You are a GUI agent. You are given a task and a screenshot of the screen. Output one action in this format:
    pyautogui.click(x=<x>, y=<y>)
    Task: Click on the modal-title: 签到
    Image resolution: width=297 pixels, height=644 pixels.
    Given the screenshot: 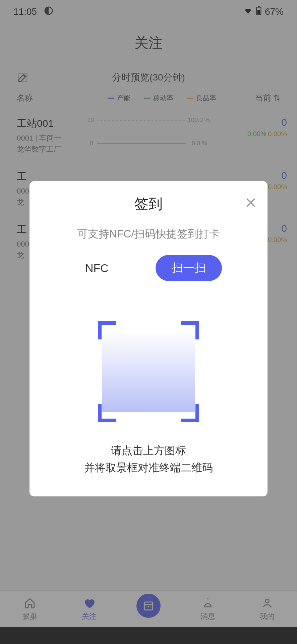 What is the action you would take?
    pyautogui.click(x=148, y=204)
    